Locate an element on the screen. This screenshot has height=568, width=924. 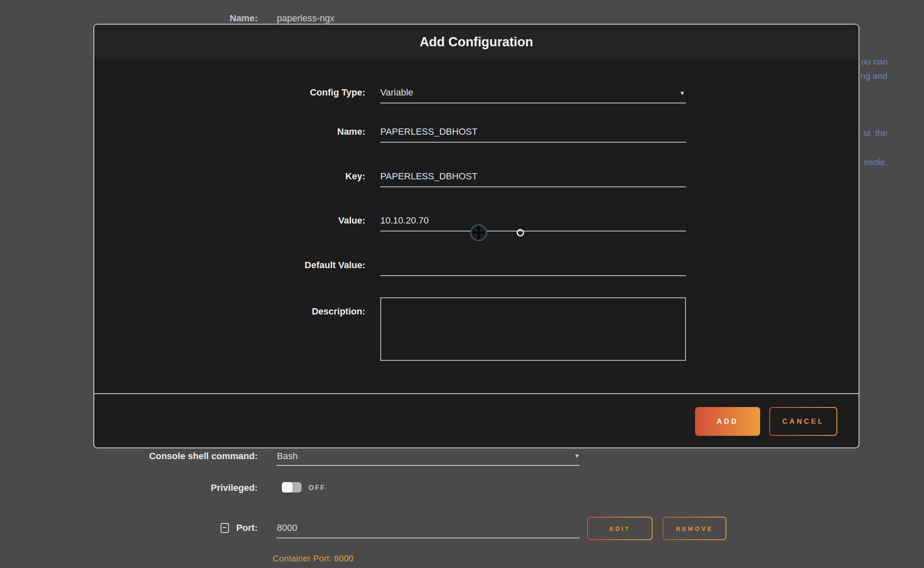
value-value: 10.10.20.70 is located at coordinates (404, 220).